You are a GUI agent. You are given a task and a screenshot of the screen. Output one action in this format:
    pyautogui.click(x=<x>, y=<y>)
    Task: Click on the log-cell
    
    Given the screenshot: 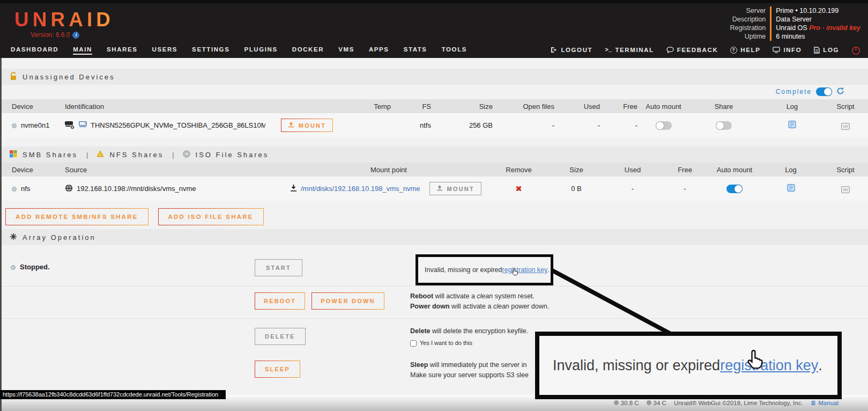 What is the action you would take?
    pyautogui.click(x=791, y=189)
    